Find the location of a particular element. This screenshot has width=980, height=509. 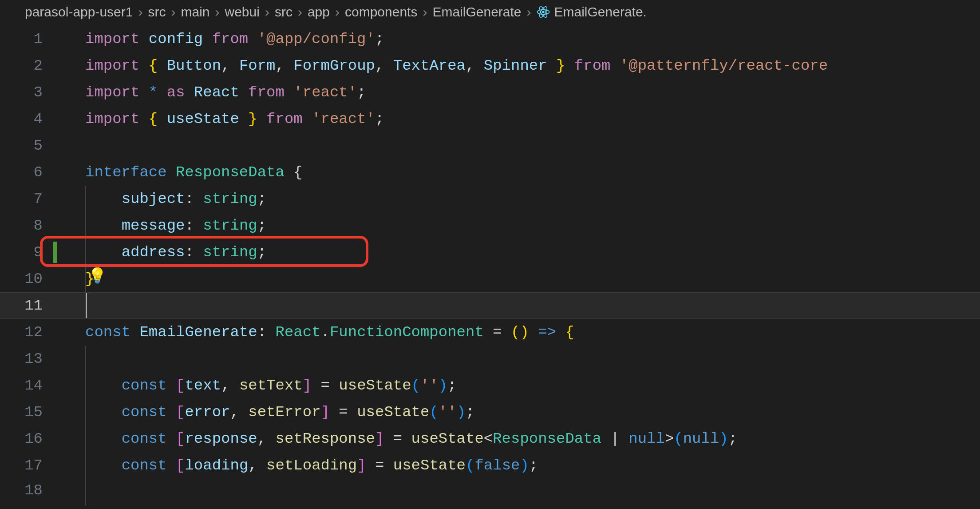

code-text: } is located at coordinates (519, 279).